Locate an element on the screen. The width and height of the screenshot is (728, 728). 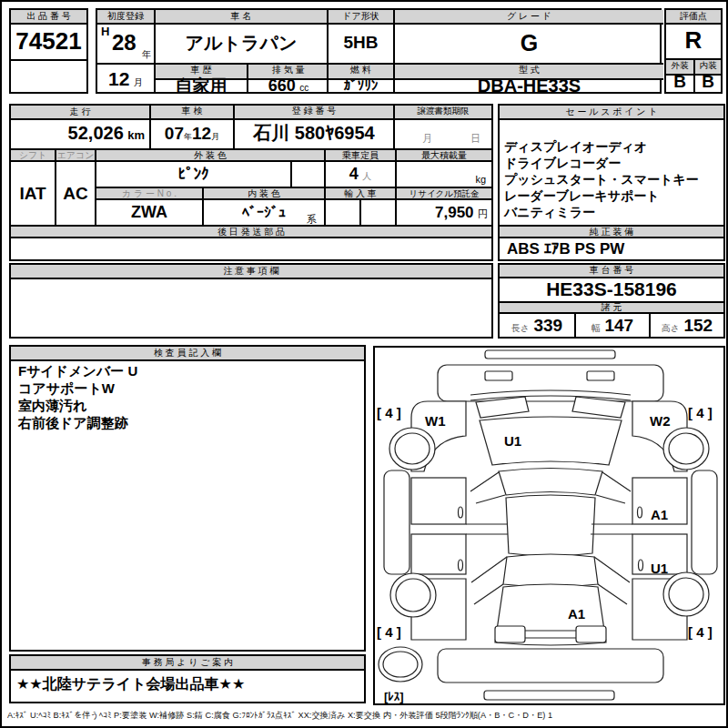
auction-no-block: 出 品 番 号 74521 is located at coordinates (49, 51).